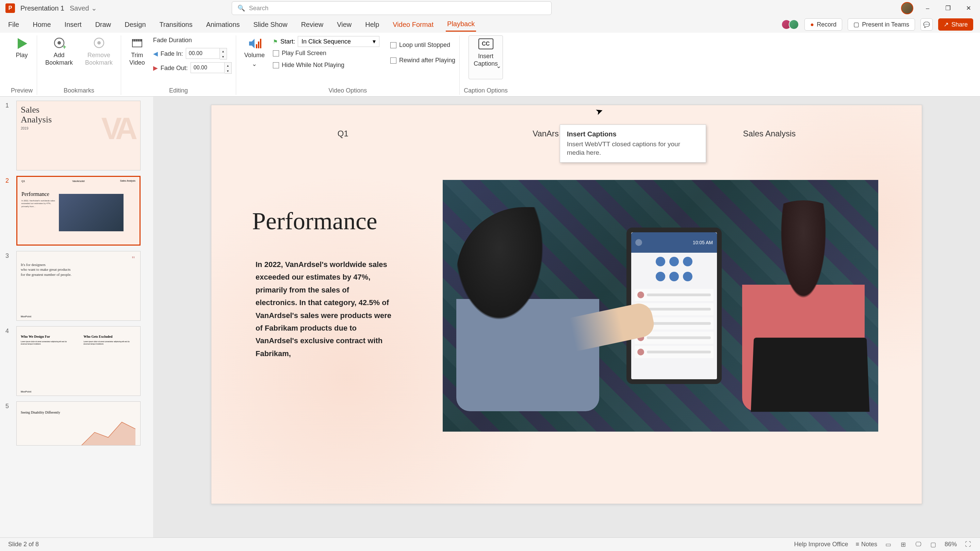 The width and height of the screenshot is (980, 551). I want to click on ribbon: Play Preview + Add Bookmark Remove Bookm…, so click(490, 65).